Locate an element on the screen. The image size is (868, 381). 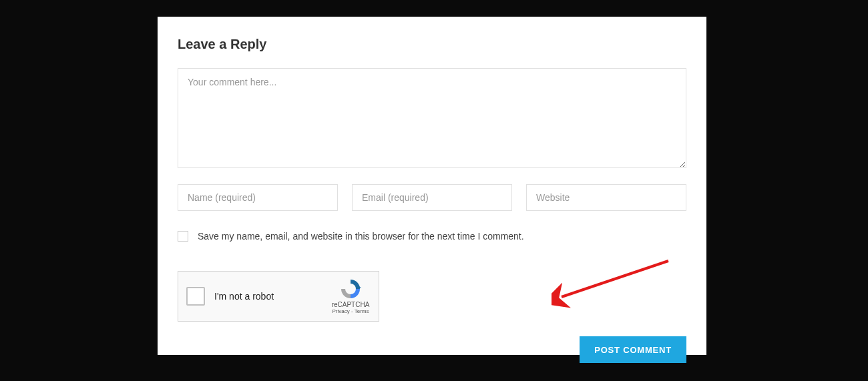
reply-title: Leave a Reply is located at coordinates (432, 44).